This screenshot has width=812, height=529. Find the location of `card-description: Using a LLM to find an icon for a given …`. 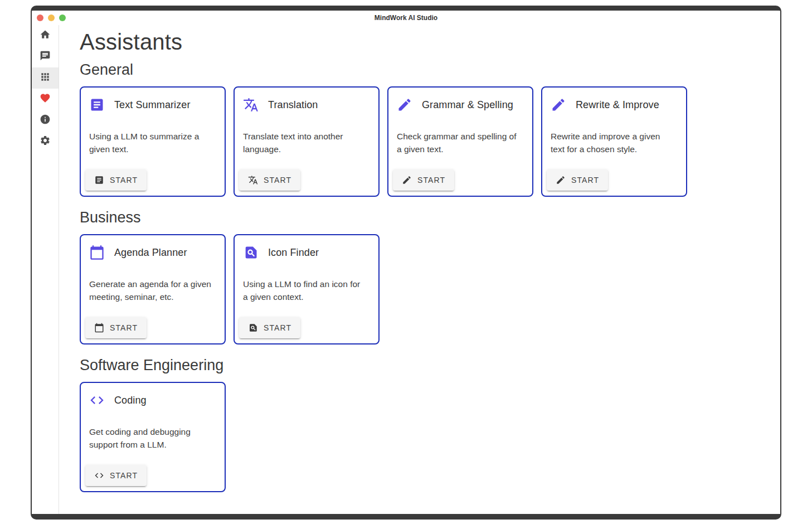

card-description: Using a LLM to find an icon for a given … is located at coordinates (305, 290).